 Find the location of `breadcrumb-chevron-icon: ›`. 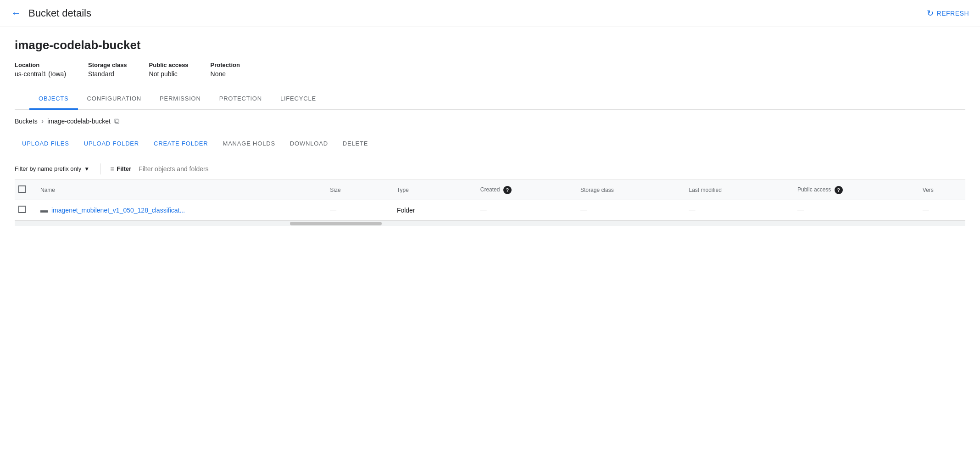

breadcrumb-chevron-icon: › is located at coordinates (42, 121).